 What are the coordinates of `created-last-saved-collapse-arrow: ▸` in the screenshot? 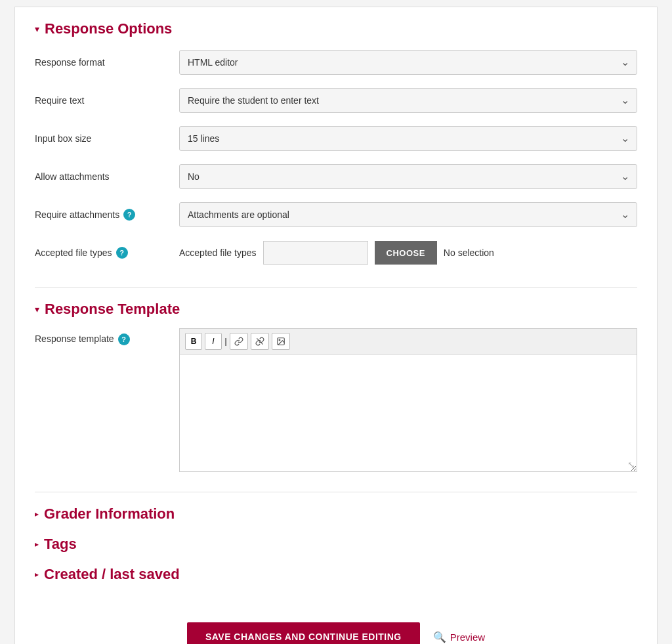 It's located at (37, 574).